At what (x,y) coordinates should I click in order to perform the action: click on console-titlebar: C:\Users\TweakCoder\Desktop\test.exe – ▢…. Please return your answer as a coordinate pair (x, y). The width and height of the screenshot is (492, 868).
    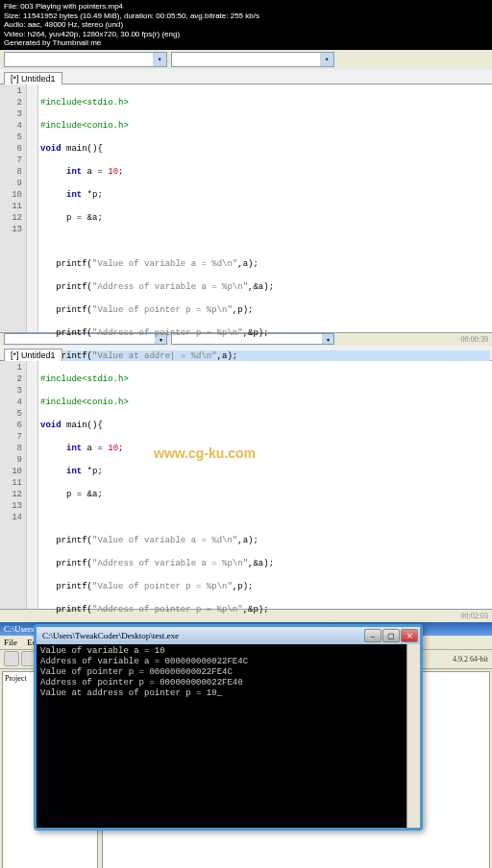
    Looking at the image, I should click on (229, 636).